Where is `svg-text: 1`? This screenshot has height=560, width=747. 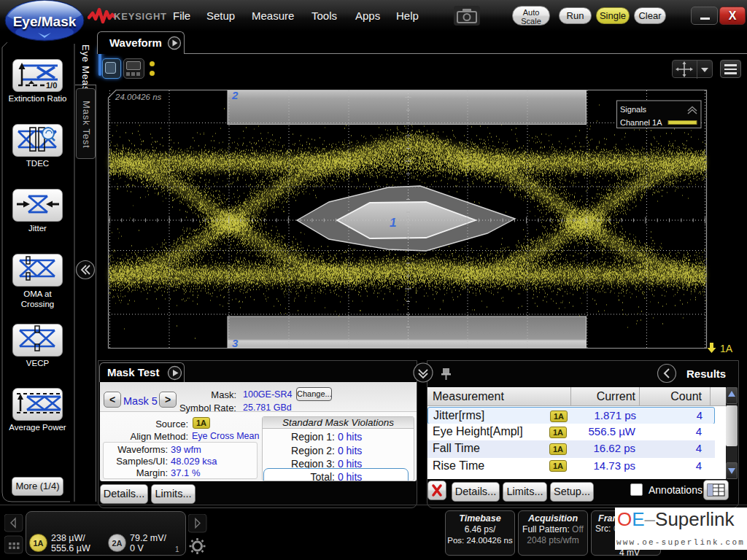
svg-text: 1 is located at coordinates (392, 223).